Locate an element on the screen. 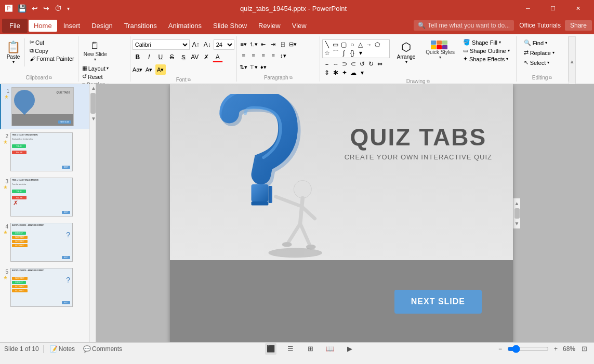 Image resolution: width=594 pixels, height=364 pixels. ribbon-collapse-button: ▲ is located at coordinates (572, 61).